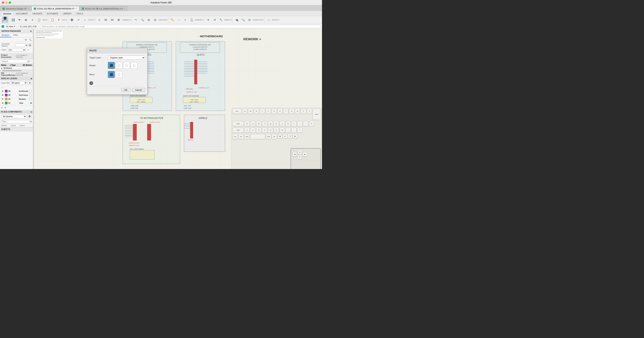 This screenshot has width=644, height=338. I want to click on tab-library: LIBRARY, so click(67, 14).